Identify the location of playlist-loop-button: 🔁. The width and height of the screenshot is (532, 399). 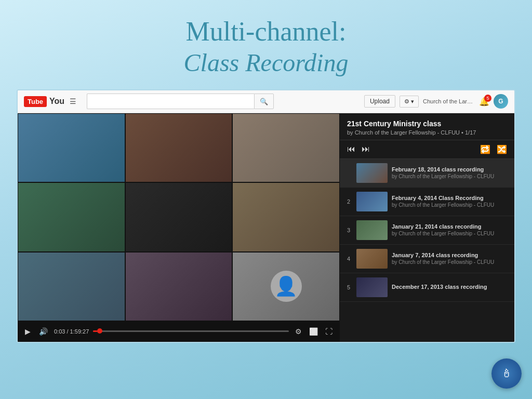
(485, 150).